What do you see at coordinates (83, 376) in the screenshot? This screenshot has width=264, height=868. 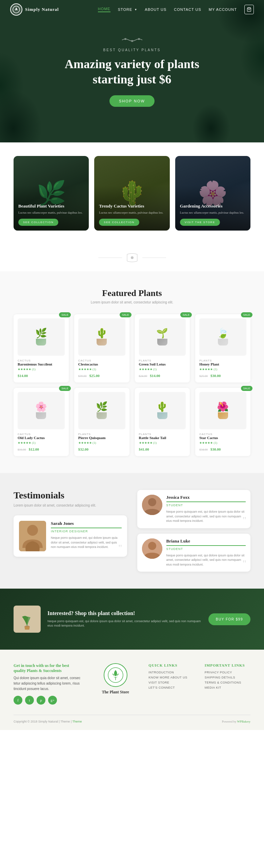 I see `product-old-price: $39.00` at bounding box center [83, 376].